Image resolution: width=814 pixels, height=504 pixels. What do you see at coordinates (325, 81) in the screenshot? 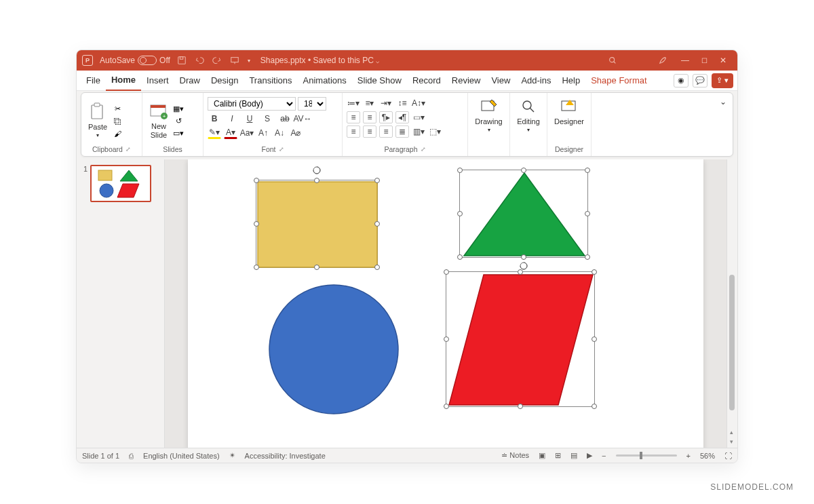
I see `tab-animations: Animations` at bounding box center [325, 81].